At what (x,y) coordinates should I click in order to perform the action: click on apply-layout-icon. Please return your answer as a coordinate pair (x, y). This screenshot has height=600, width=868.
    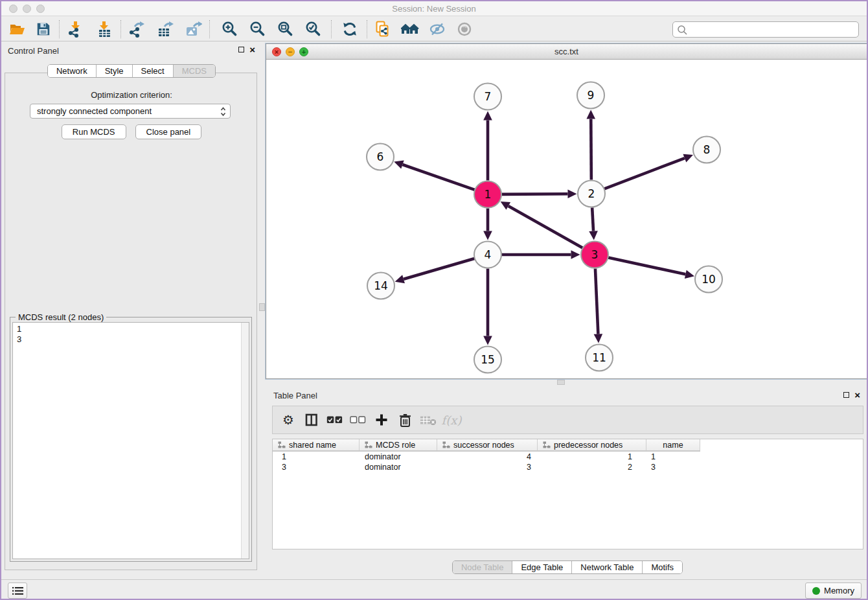
    Looking at the image, I should click on (350, 29).